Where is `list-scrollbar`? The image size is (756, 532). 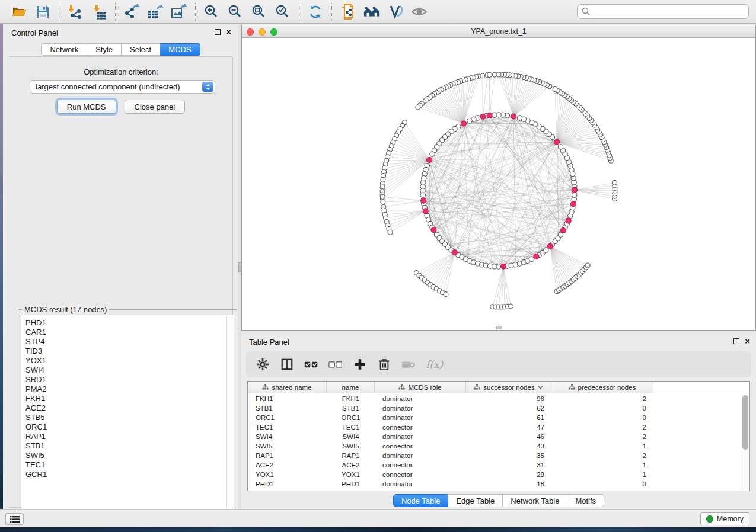
list-scrollbar is located at coordinates (229, 421).